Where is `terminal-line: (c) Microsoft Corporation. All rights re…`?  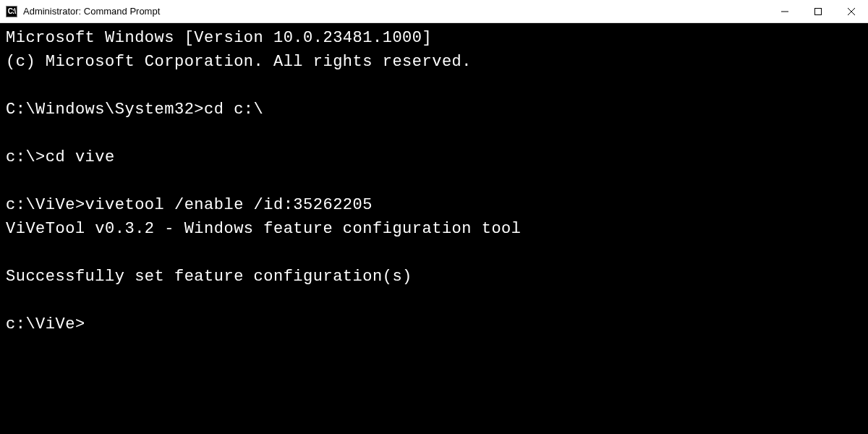 terminal-line: (c) Microsoft Corporation. All rights re… is located at coordinates (434, 62).